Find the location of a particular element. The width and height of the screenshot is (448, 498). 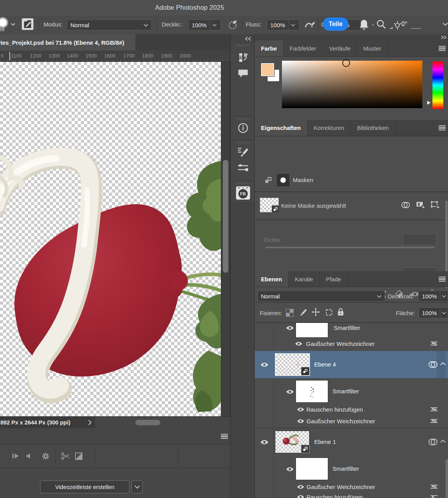

document-tab: tes_Projekt.psd bei 71.8% (Ebene 4, RGB/… is located at coordinates (68, 42).